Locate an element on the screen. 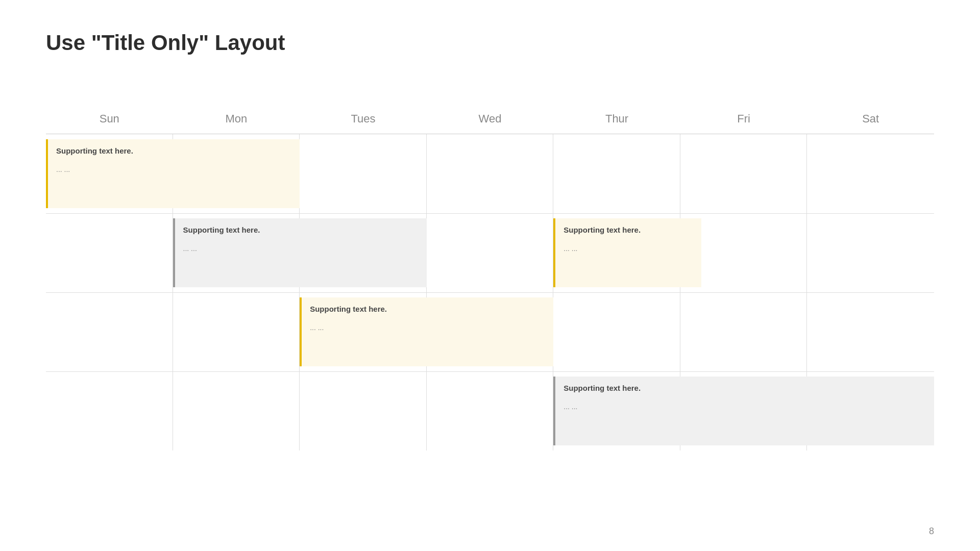  day-header-mon: Mon is located at coordinates (237, 123).